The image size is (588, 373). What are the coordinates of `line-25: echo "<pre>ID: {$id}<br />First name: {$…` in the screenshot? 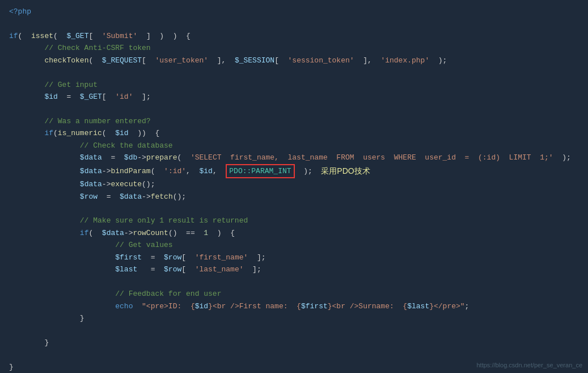 It's located at (294, 307).